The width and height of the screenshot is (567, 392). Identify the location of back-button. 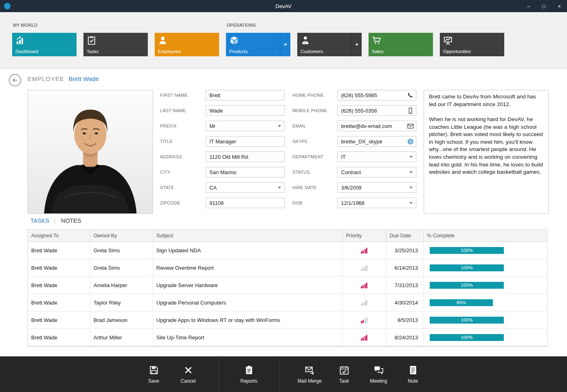
(15, 80).